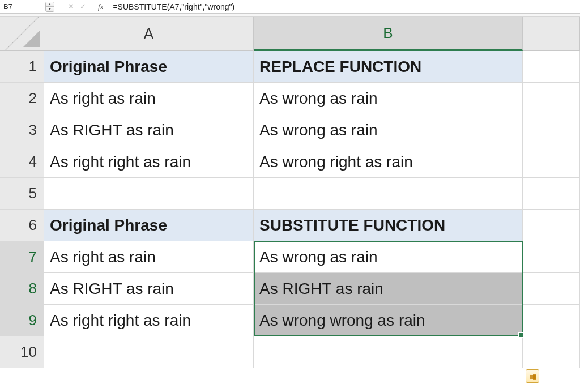 This screenshot has height=392, width=580. I want to click on name-box-wrap: ▲ ▼, so click(31, 7).